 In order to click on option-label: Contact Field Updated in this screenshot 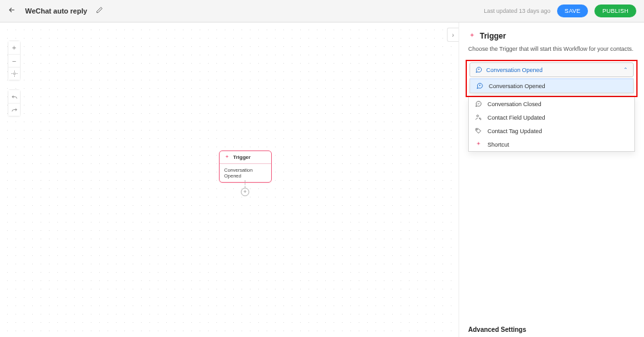, I will do `click(516, 118)`.